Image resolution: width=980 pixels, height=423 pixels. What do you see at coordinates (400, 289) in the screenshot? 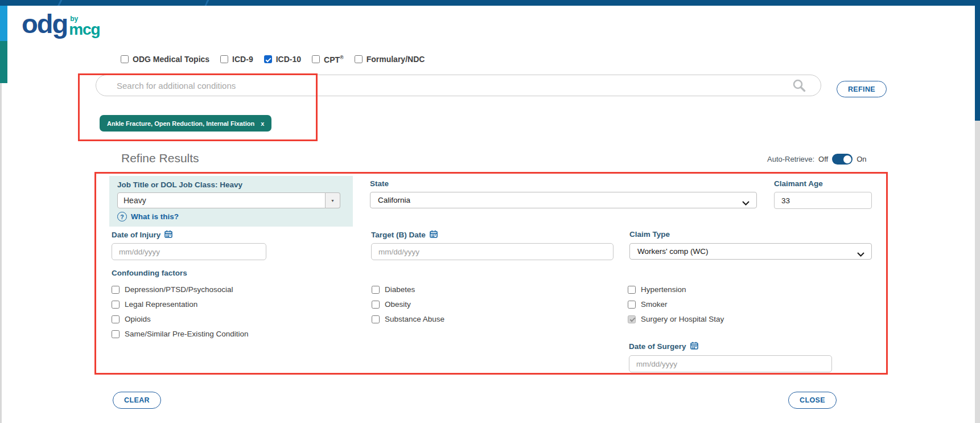
I see `checkbox-label: Diabetes` at bounding box center [400, 289].